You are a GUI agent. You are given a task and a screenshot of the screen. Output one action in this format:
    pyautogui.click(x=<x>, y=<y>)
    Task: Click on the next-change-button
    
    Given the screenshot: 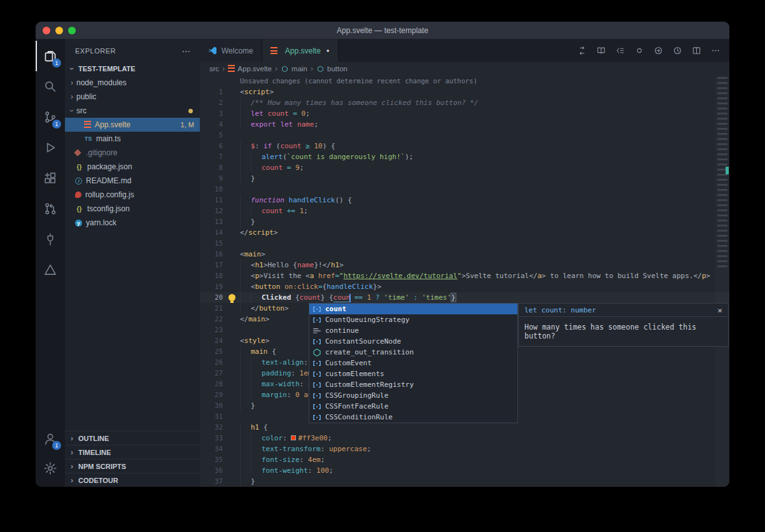 What is the action you would take?
    pyautogui.click(x=658, y=51)
    